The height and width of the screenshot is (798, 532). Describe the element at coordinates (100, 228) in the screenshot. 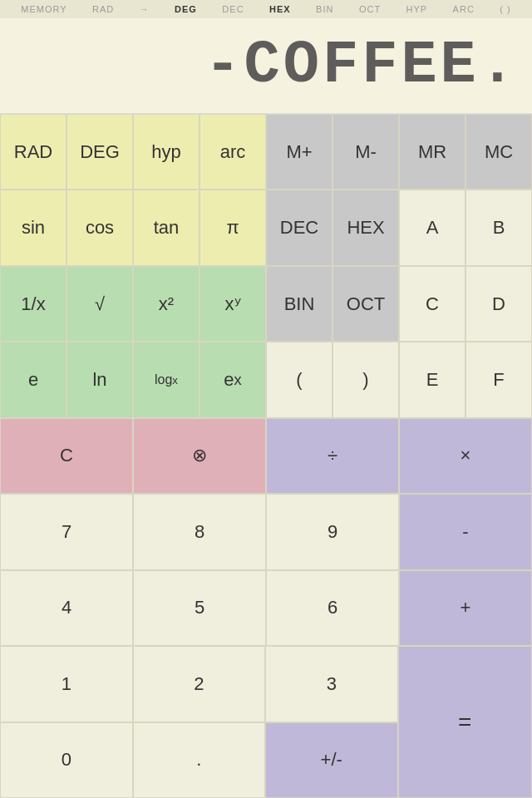

I see `cos-btn: cos` at that location.